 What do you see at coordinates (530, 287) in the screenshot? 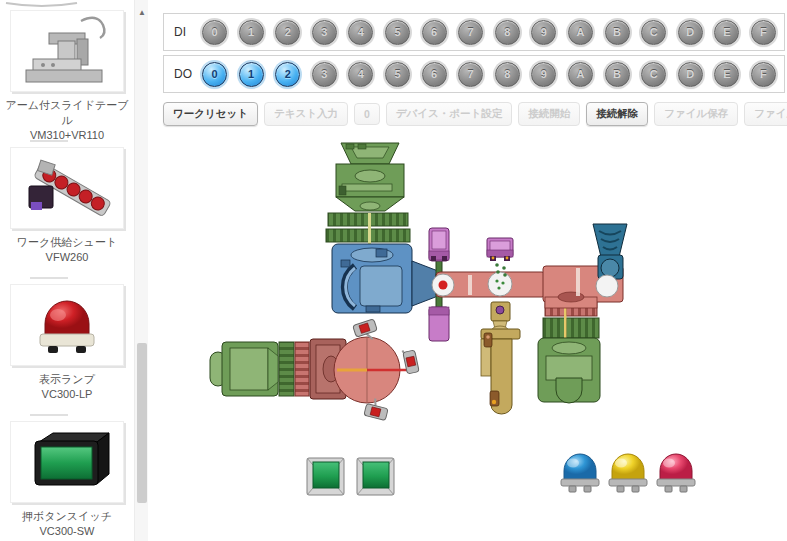
I see `rotary-index-arm` at bounding box center [530, 287].